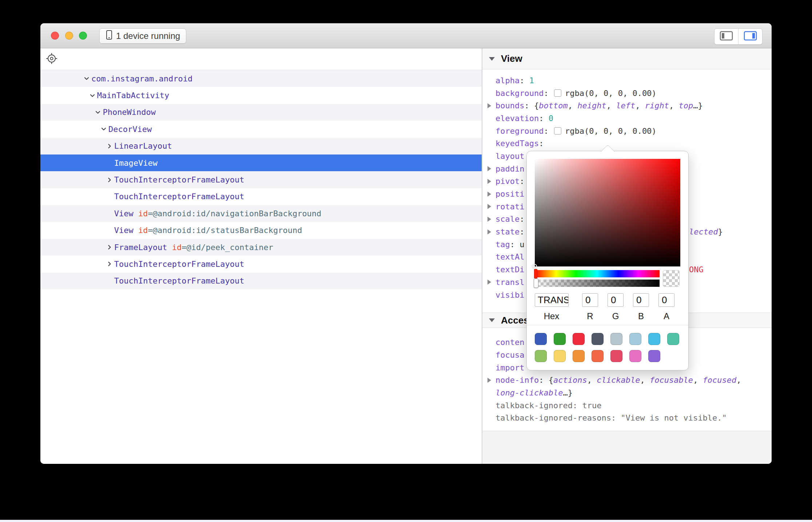  What do you see at coordinates (536, 283) in the screenshot?
I see `alpha-slider-handle` at bounding box center [536, 283].